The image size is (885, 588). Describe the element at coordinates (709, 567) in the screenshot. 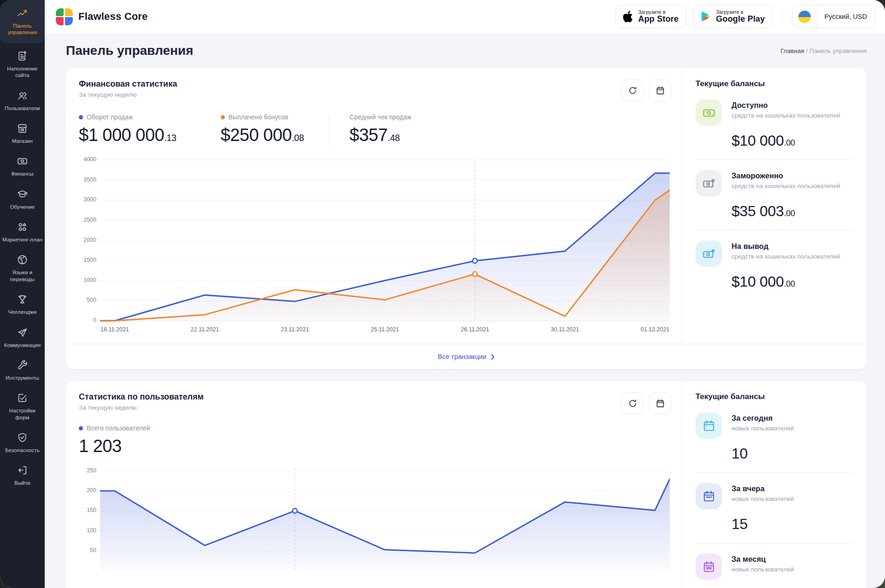

I see `calendar-month-icon` at that location.